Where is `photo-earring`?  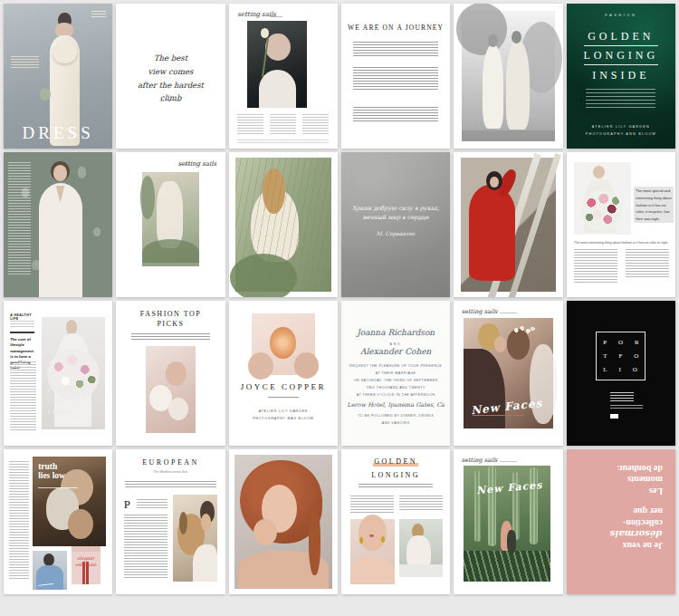
photo-earring is located at coordinates (373, 552).